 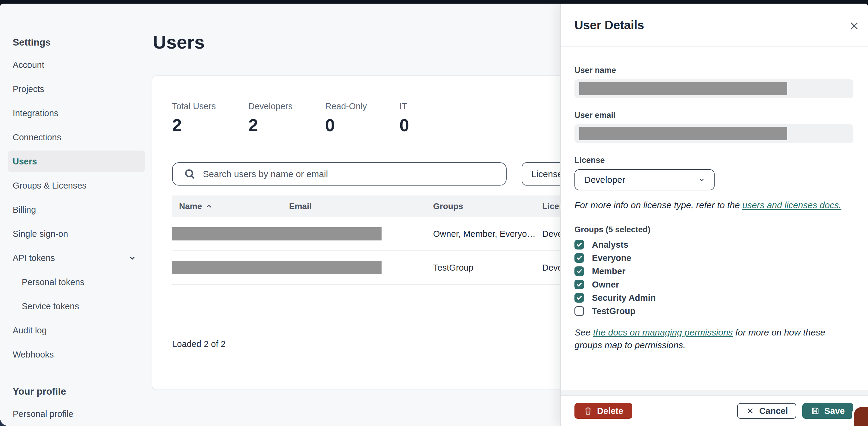 I want to click on panel-footer: Delete Cancel Save, so click(x=714, y=411).